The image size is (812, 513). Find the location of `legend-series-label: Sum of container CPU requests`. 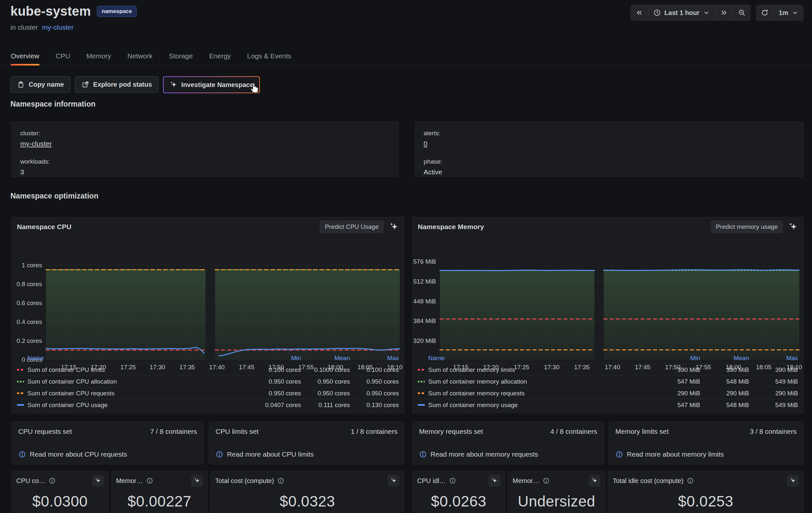

legend-series-label: Sum of container CPU requests is located at coordinates (135, 393).